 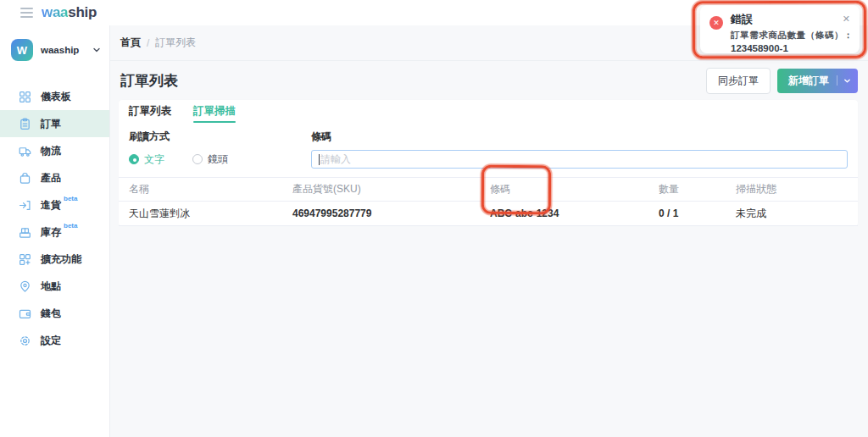 I want to click on column-header-status: 掃描狀態, so click(x=792, y=190).